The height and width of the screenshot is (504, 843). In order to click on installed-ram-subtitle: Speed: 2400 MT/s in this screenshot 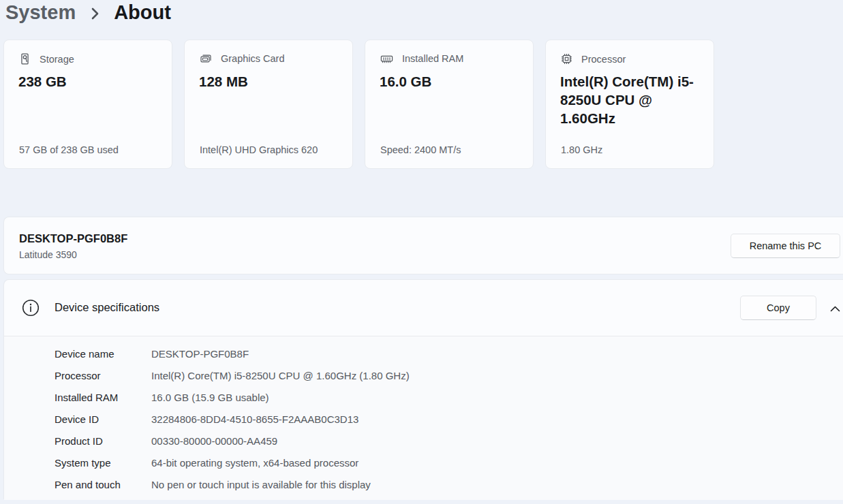, I will do `click(421, 150)`.